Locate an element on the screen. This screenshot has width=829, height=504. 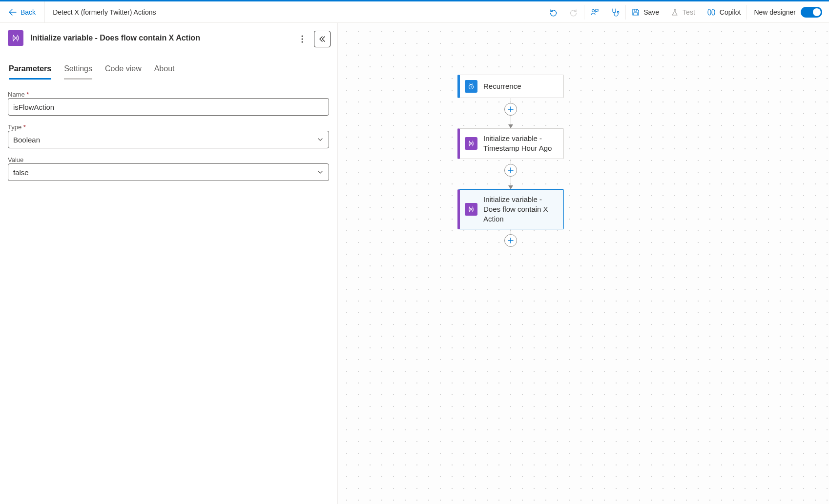
back-button: Back is located at coordinates (22, 12).